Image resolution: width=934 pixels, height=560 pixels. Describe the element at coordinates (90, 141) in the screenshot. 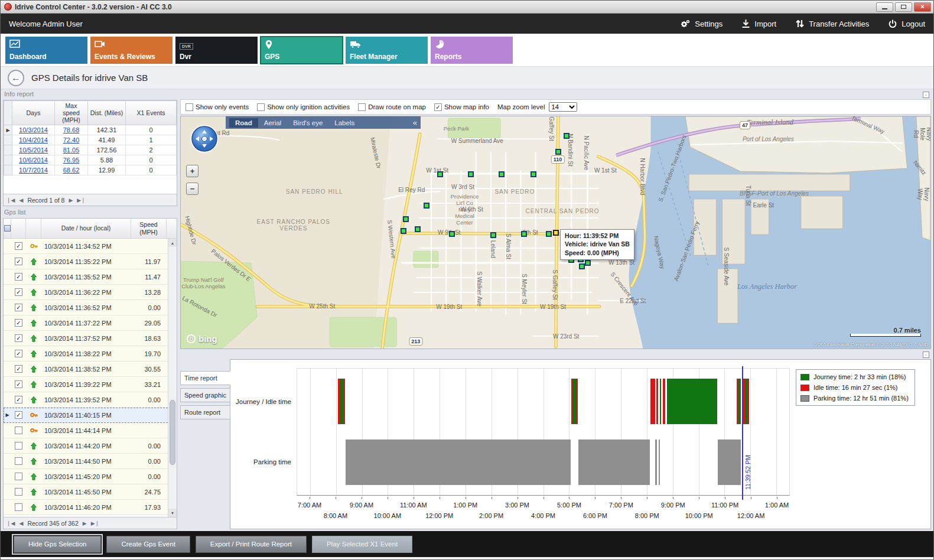

I see `info-report-row: 10/4/201472.4041.491` at that location.